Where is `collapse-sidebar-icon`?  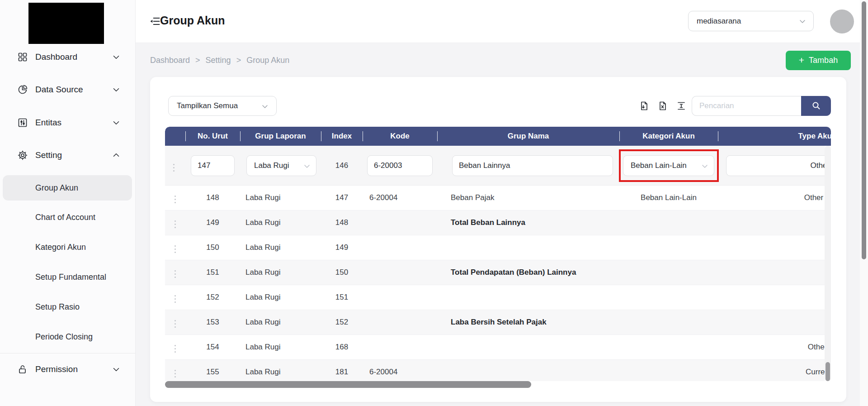
collapse-sidebar-icon is located at coordinates (155, 21).